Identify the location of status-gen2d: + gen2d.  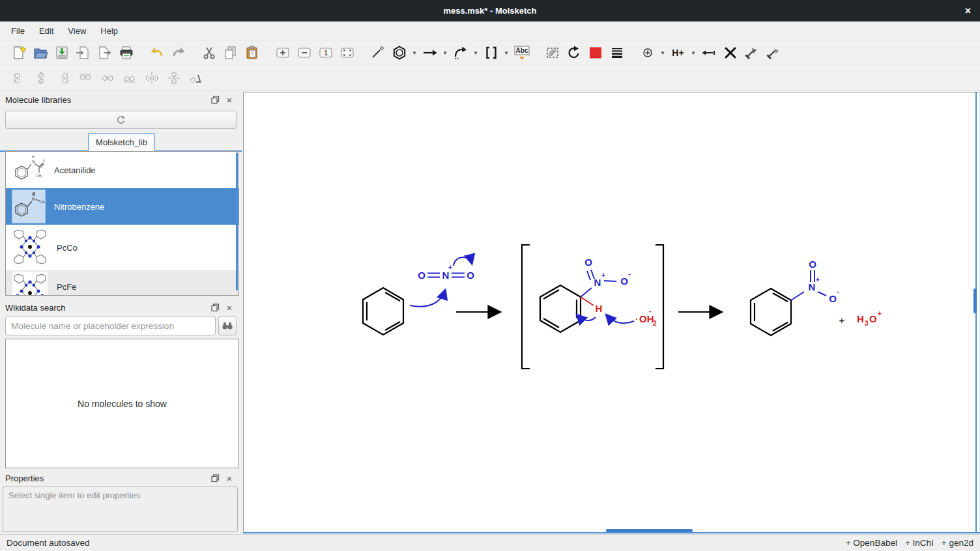
(958, 543).